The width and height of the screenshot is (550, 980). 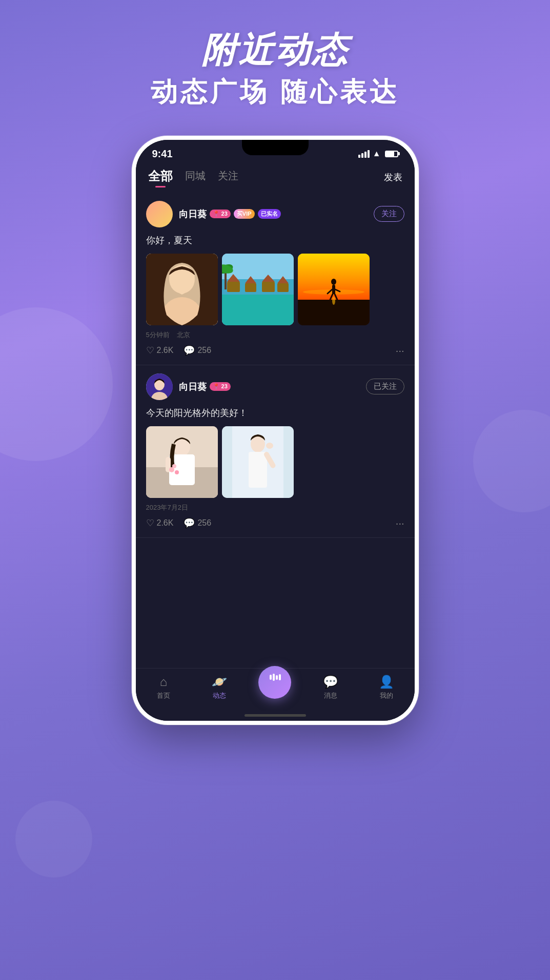 I want to click on followed-button-2: 已关注, so click(x=385, y=386).